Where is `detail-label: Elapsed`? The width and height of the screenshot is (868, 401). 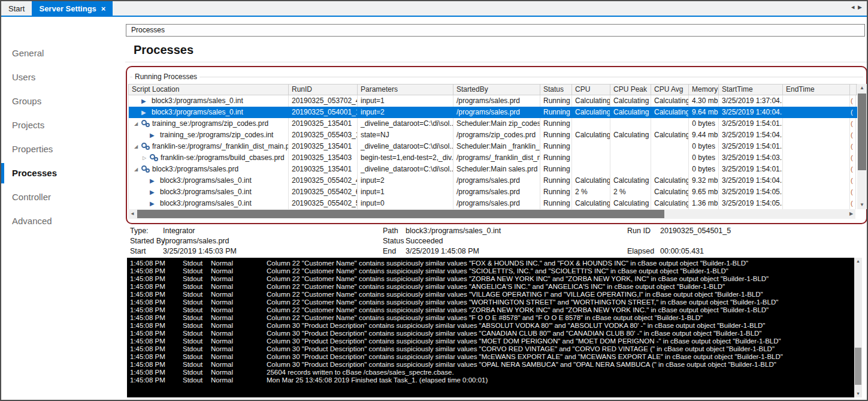 detail-label: Elapsed is located at coordinates (641, 251).